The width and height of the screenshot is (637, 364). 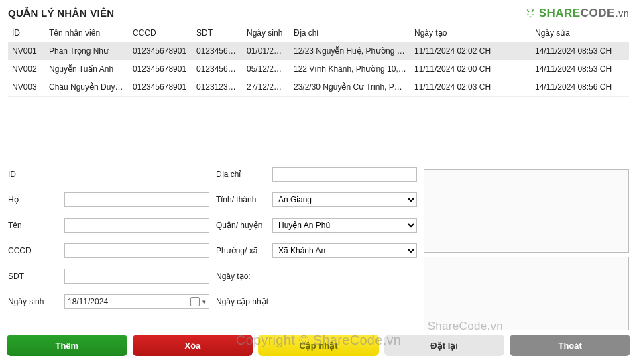 What do you see at coordinates (36, 200) in the screenshot?
I see `label-ho: Họ` at bounding box center [36, 200].